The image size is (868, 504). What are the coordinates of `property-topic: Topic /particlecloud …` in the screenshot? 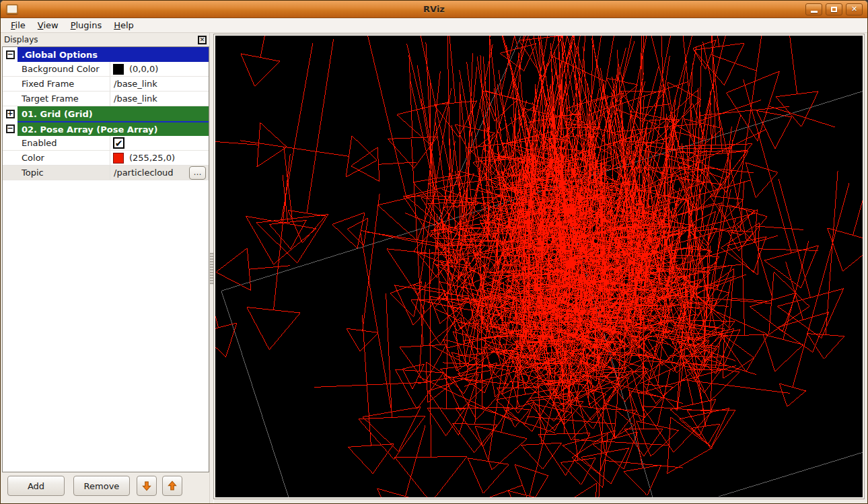 It's located at (106, 173).